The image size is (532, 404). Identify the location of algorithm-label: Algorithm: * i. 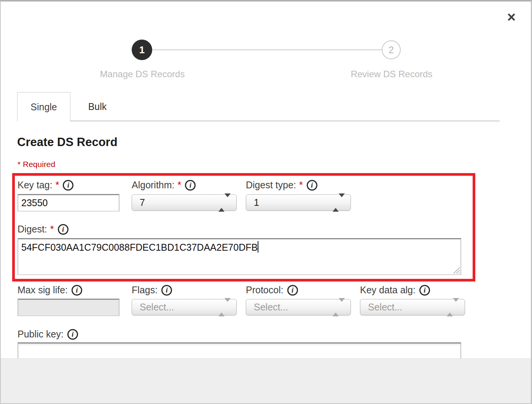
(164, 185).